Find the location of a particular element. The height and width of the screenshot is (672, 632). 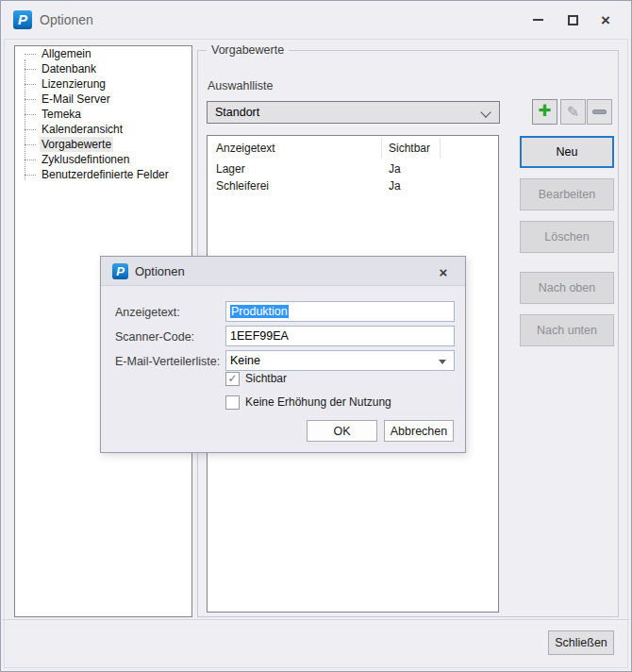

checkbox-checked-icon: ✓ is located at coordinates (232, 379).